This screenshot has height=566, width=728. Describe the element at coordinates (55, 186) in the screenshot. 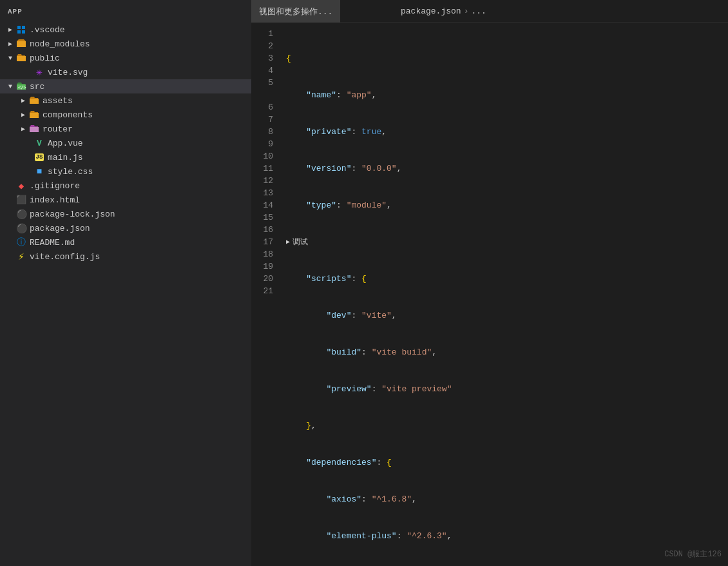

I see `gitignore-label: .gitignore` at that location.